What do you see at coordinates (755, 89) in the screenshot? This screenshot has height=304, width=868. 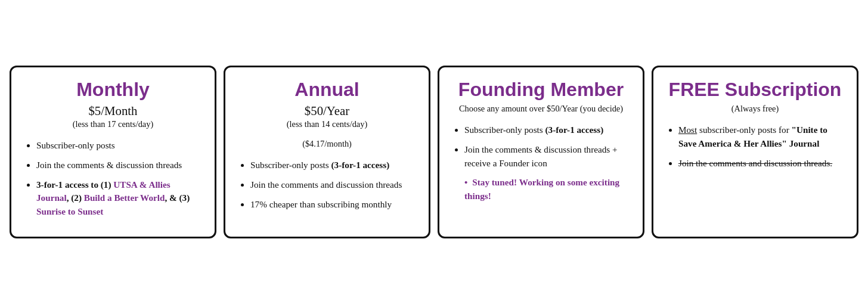 I see `free-title: FREE Subscription` at bounding box center [755, 89].